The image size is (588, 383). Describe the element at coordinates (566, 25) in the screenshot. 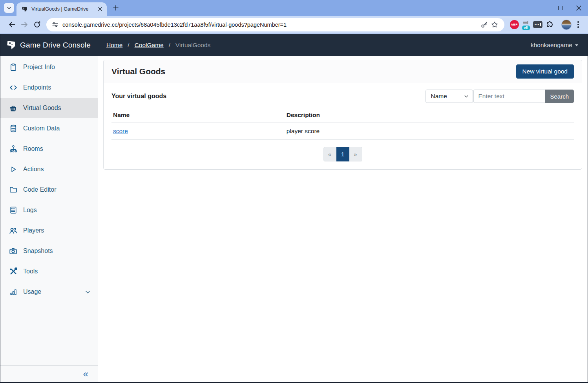

I see `avatar` at that location.